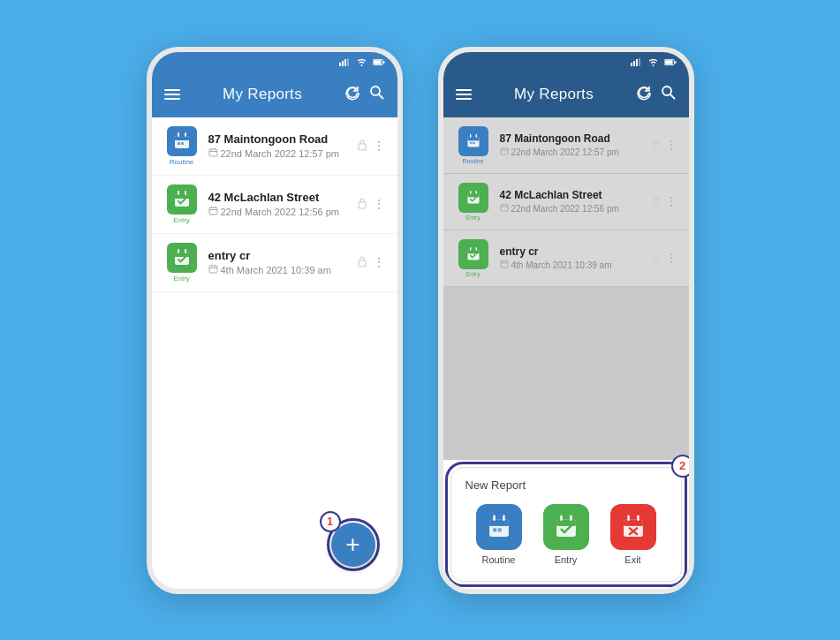 Image resolution: width=840 pixels, height=640 pixels. I want to click on hamburger-icon-left, so click(172, 94).